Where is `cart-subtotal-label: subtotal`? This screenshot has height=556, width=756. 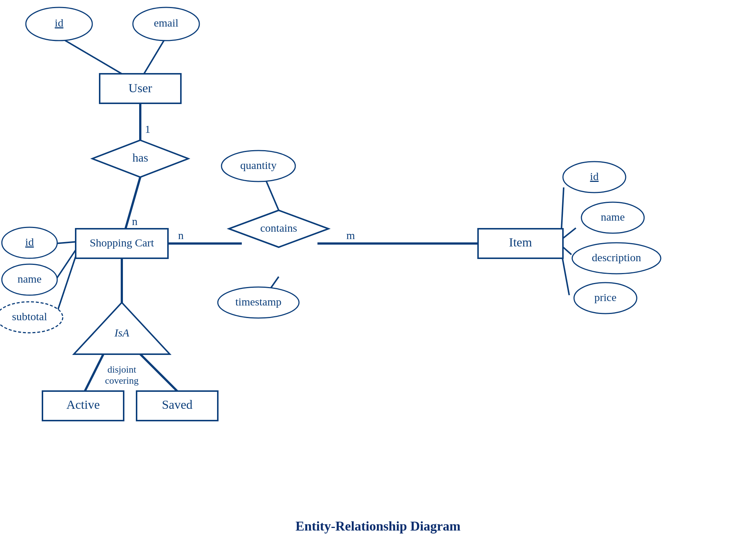 cart-subtotal-label: subtotal is located at coordinates (30, 317).